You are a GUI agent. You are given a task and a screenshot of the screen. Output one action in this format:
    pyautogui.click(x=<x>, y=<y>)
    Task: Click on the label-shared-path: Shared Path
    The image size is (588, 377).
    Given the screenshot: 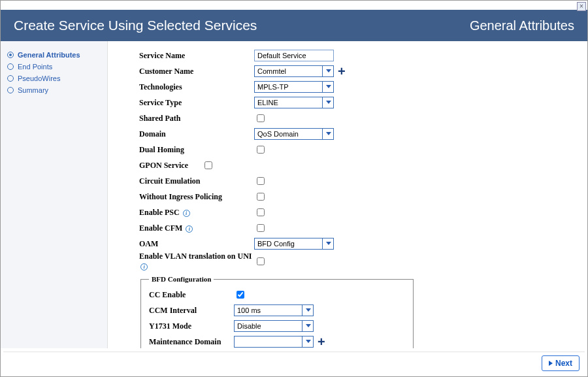 What is the action you would take?
    pyautogui.click(x=197, y=119)
    